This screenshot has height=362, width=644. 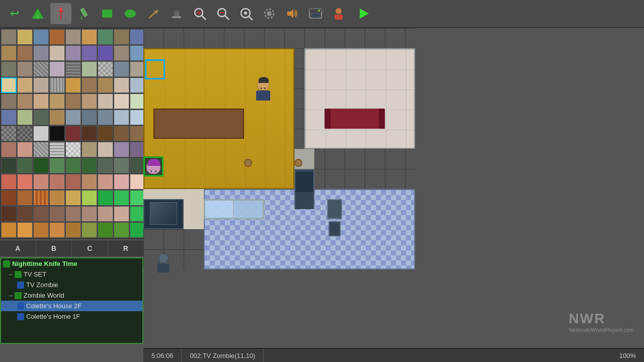 What do you see at coordinates (71, 296) in the screenshot?
I see `tree-item-zombieworld: – Zombie World` at bounding box center [71, 296].